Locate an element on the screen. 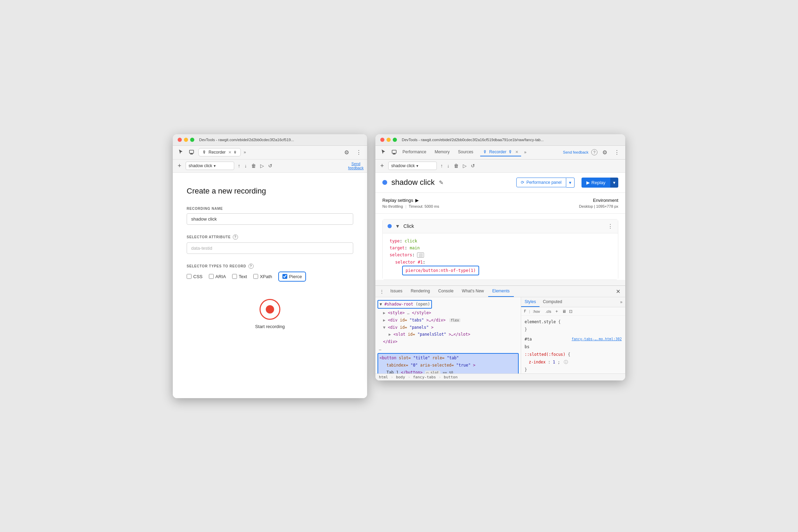 The height and width of the screenshot is (532, 798). css-checkbox-item: CSS is located at coordinates (195, 277).